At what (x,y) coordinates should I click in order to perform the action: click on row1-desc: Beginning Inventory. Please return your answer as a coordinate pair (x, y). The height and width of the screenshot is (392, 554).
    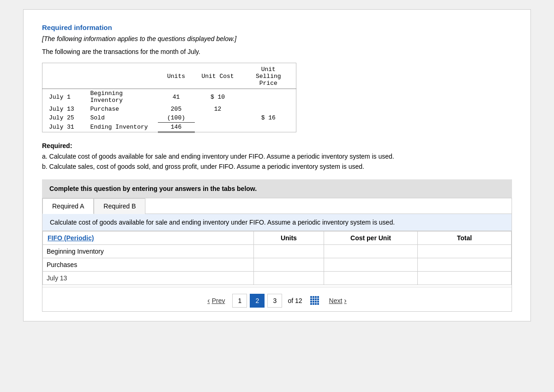
    Looking at the image, I should click on (121, 97).